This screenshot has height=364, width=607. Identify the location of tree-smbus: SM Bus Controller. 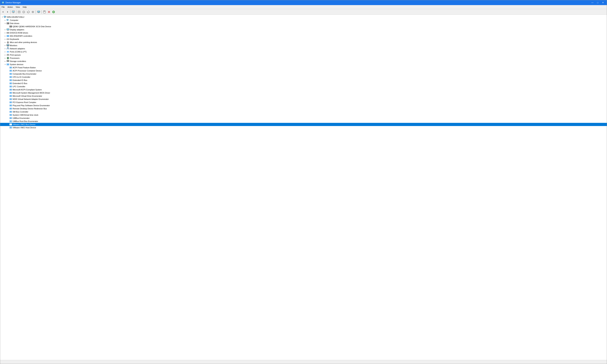
(303, 112).